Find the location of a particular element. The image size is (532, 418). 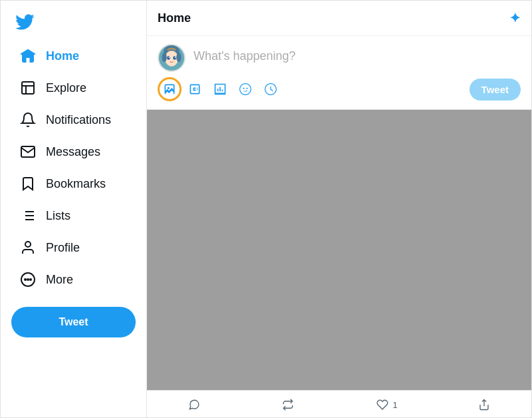

sidebar-item-notifications: Notifications is located at coordinates (73, 120).